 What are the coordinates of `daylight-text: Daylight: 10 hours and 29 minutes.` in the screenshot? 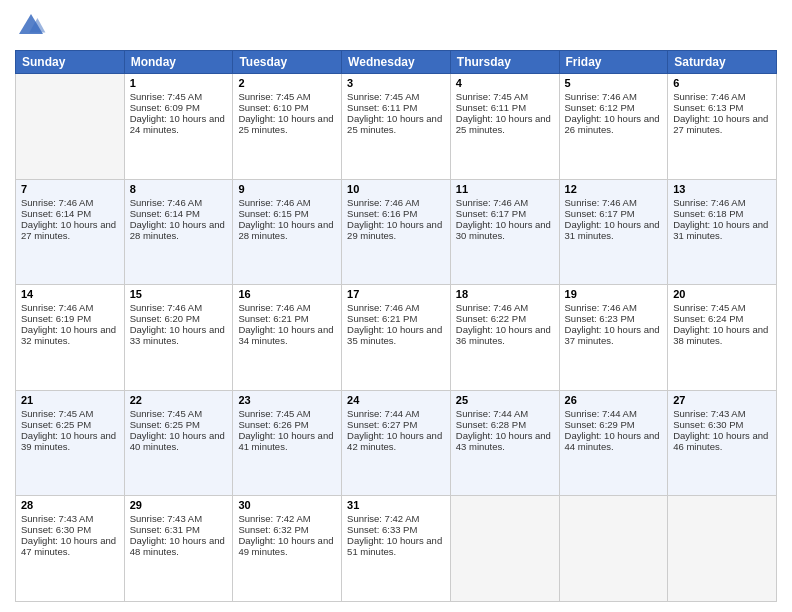 It's located at (396, 230).